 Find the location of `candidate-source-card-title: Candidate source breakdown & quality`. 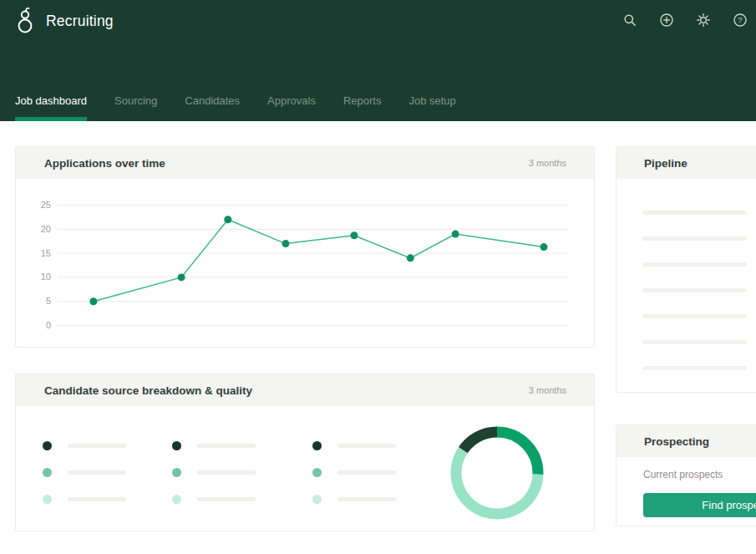

candidate-source-card-title: Candidate source breakdown & quality is located at coordinates (149, 391).